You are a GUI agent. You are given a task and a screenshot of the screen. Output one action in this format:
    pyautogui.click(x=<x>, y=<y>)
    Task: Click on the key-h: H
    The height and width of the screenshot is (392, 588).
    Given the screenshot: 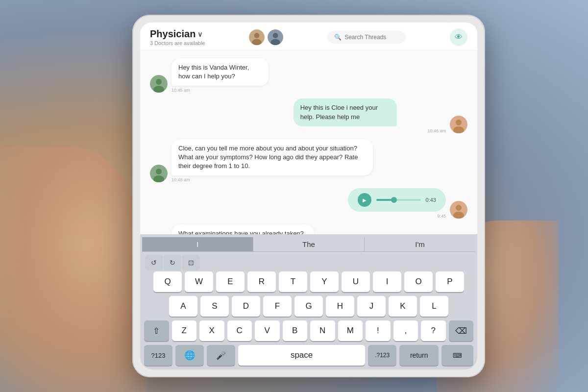 What is the action you would take?
    pyautogui.click(x=340, y=306)
    